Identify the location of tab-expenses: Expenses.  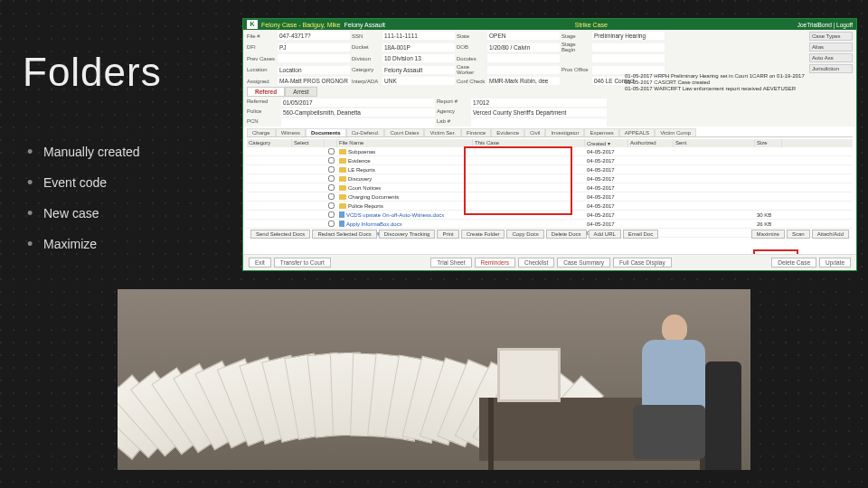
(601, 132).